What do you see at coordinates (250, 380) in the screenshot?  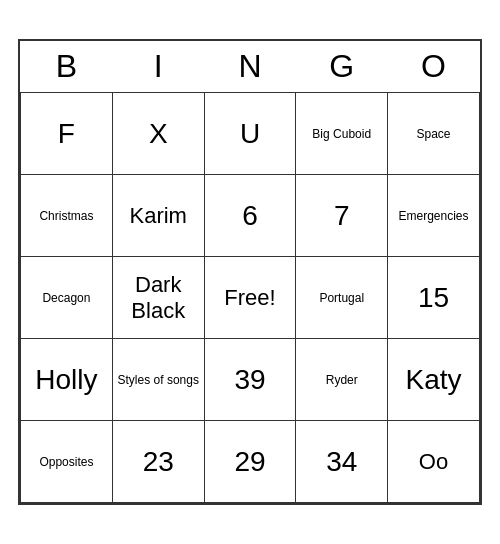 I see `table-row: HollyStyles of songs39RyderKaty` at bounding box center [250, 380].